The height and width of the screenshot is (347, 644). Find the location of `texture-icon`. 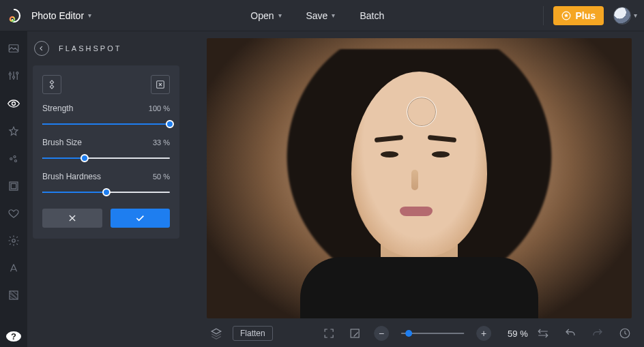

texture-icon is located at coordinates (14, 295).